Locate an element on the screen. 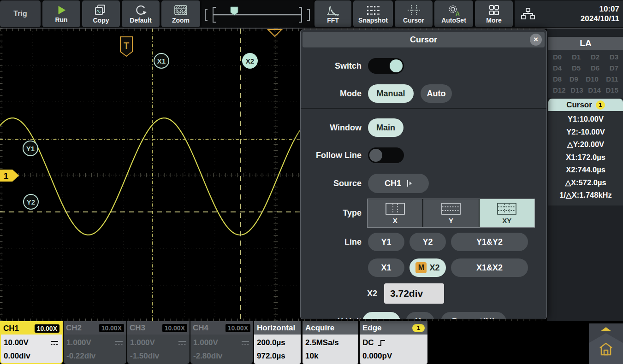 This screenshot has height=364, width=623. default-button: Default is located at coordinates (141, 14).